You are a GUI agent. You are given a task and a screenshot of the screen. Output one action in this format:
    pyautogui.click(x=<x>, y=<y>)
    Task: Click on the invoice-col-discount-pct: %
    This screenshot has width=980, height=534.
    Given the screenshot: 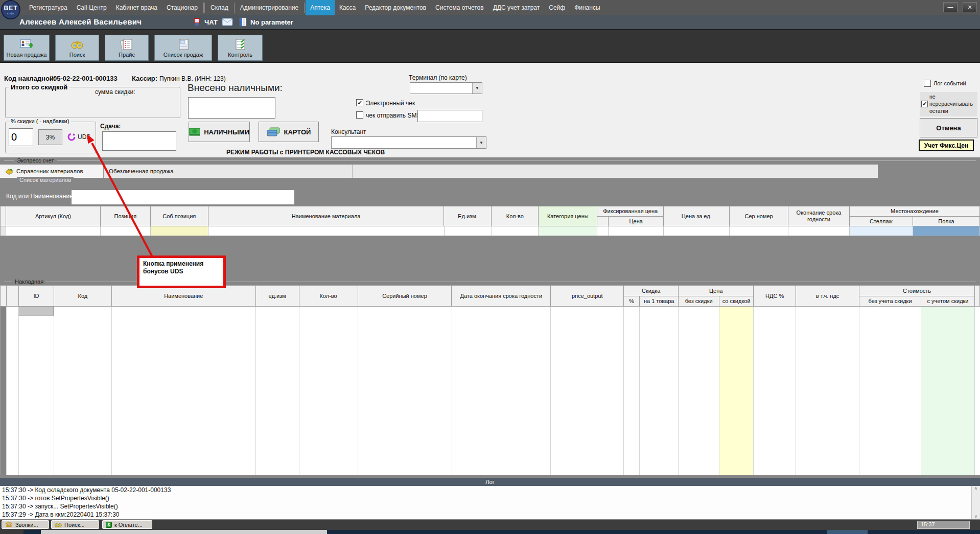 What is the action you would take?
    pyautogui.click(x=632, y=301)
    